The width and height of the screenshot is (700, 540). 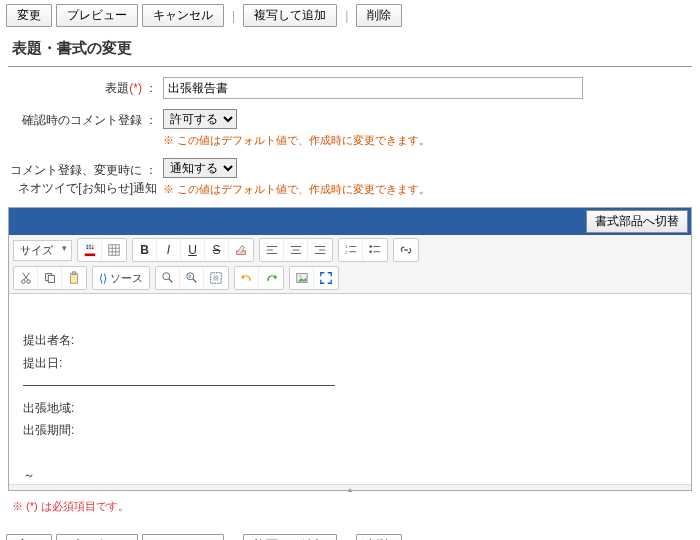 What do you see at coordinates (346, 246) in the screenshot?
I see `svg-text: 1` at bounding box center [346, 246].